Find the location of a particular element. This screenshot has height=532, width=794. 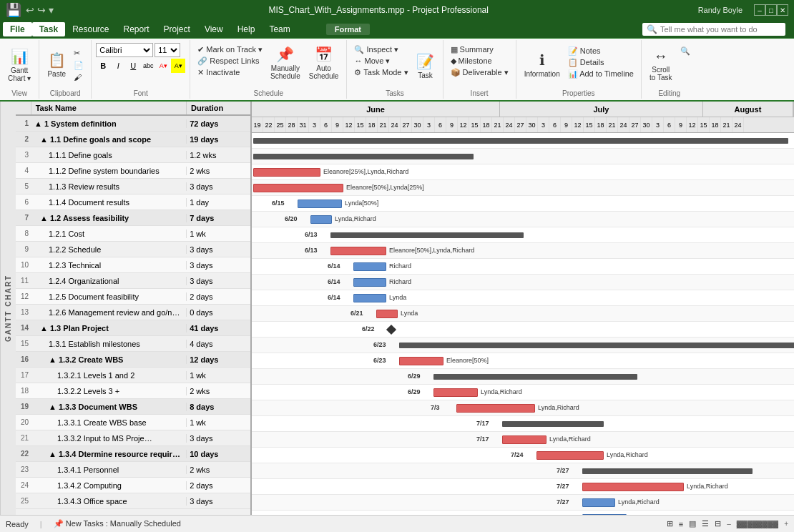

table-row: 25 1.3.4.3 Office space 3 days is located at coordinates (133, 501).